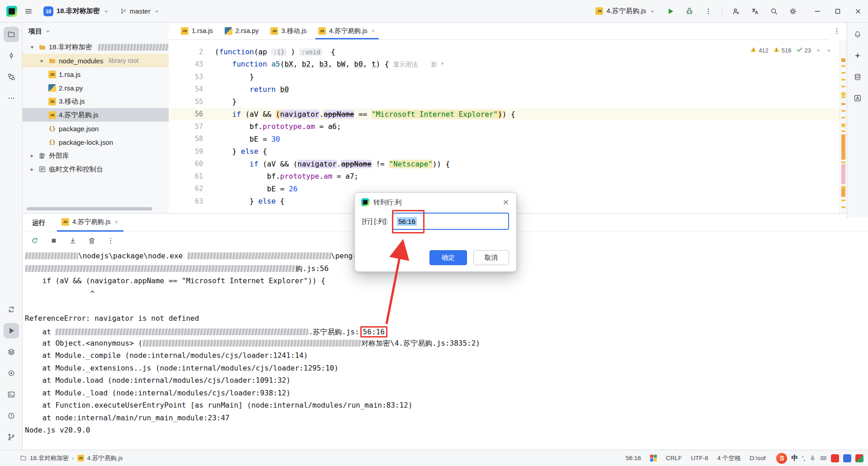  I want to click on tree-item: package.json, so click(95, 128).